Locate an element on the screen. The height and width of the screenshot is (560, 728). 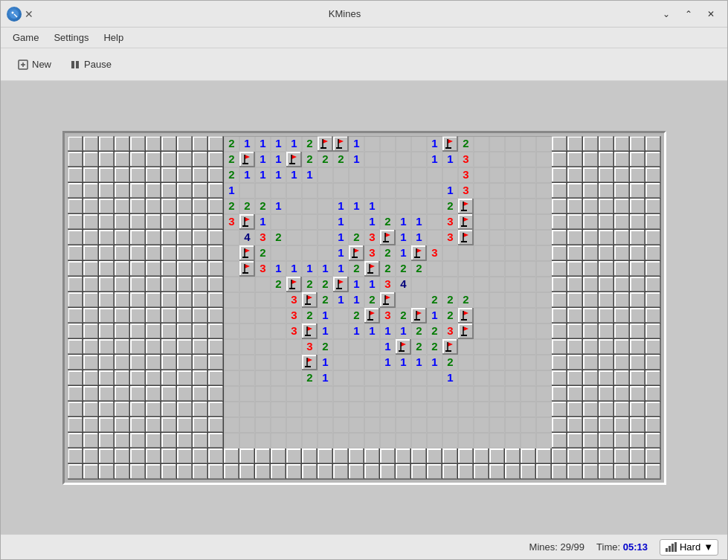
app-icon is located at coordinates (14, 14).